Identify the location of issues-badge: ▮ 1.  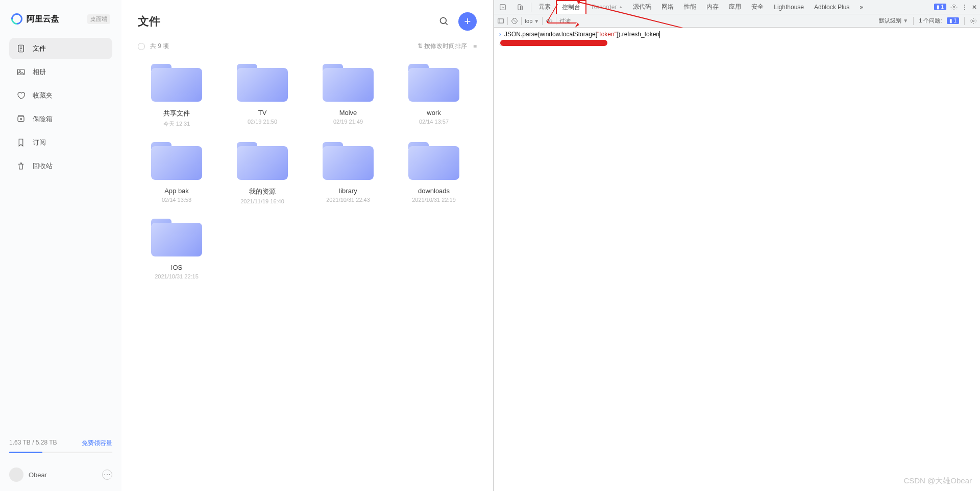
(940, 7).